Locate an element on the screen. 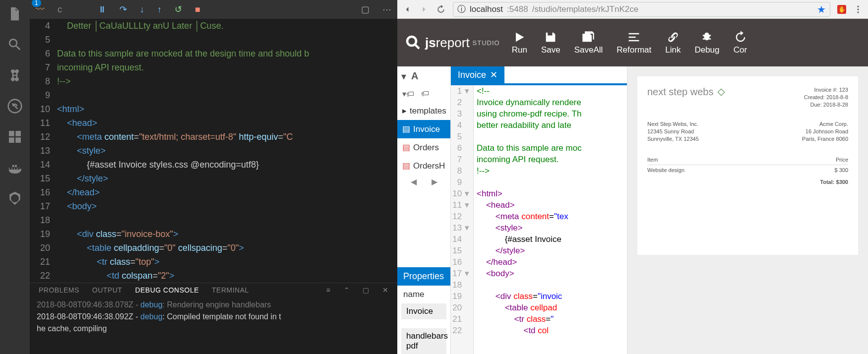  tab-output: OUTPUT is located at coordinates (107, 290).